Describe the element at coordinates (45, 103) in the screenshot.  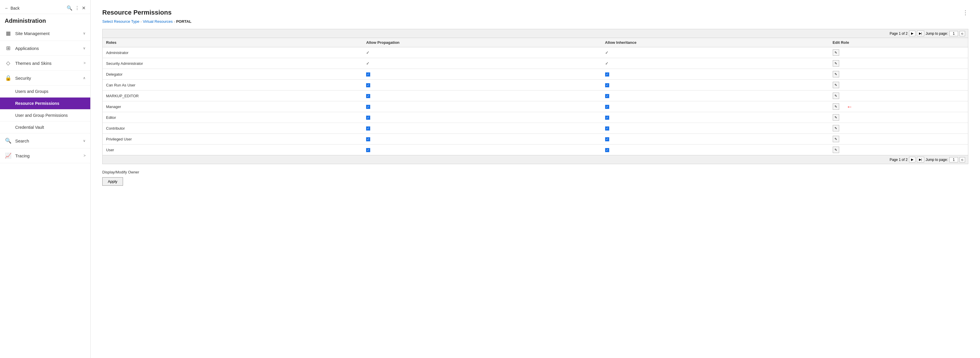
I see `sidebar-item-resource-permissions: Resource Permissions` at that location.